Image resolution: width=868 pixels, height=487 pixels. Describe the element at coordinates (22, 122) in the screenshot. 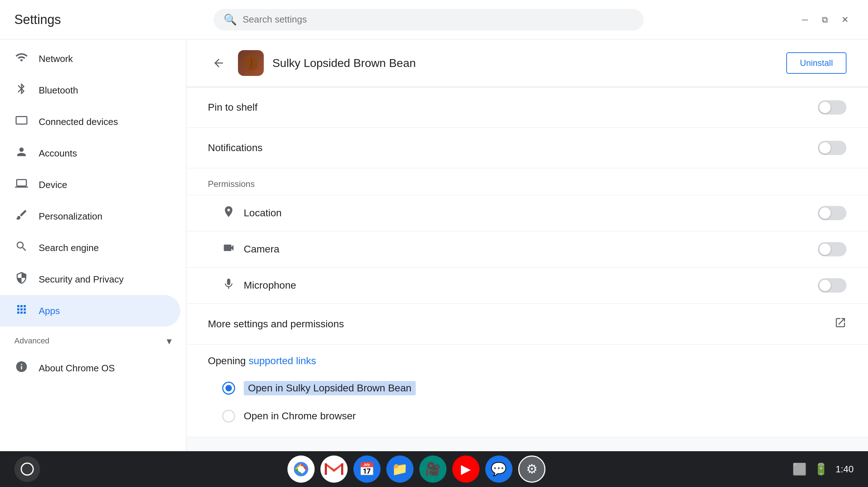

I see `tablet-icon` at that location.